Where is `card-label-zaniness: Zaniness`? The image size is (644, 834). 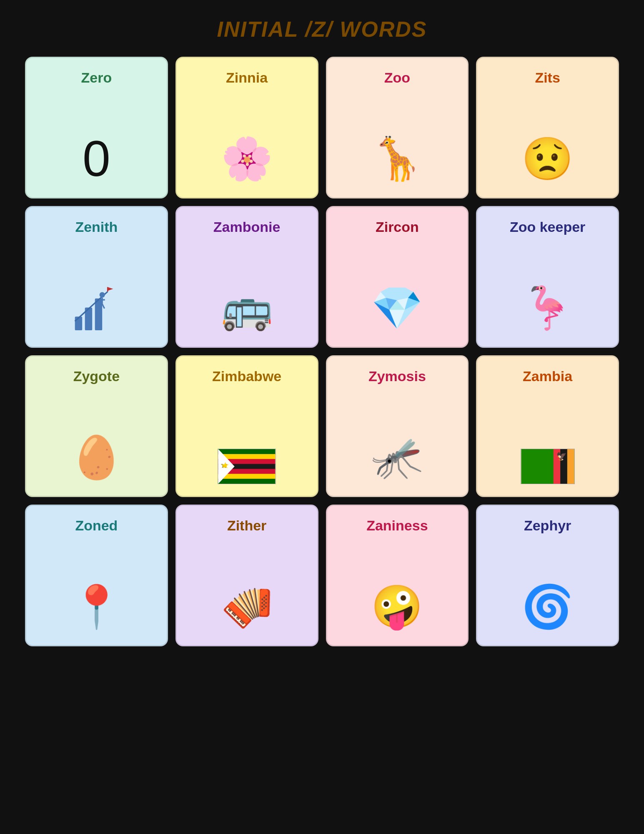 card-label-zaniness: Zaniness is located at coordinates (397, 525).